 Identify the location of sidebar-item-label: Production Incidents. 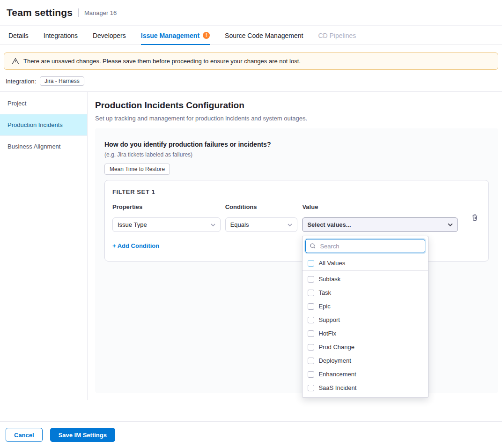
(35, 125).